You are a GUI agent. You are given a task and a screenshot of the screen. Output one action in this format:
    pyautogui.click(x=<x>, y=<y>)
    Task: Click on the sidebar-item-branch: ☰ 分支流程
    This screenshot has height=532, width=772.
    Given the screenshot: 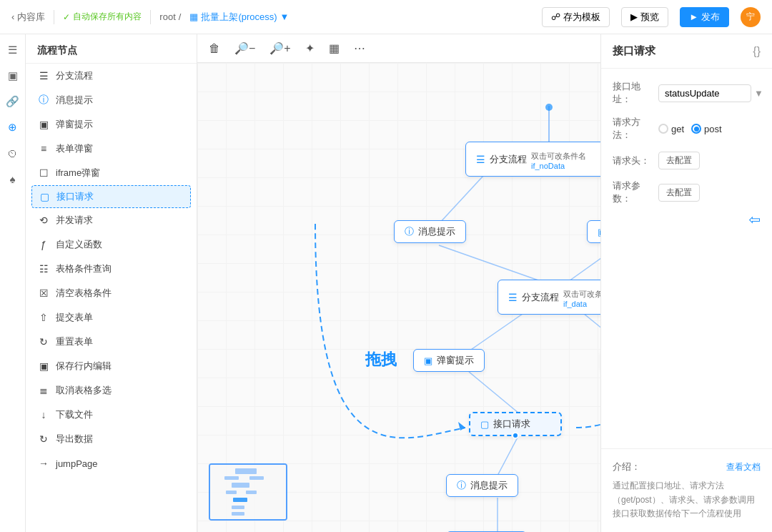 What is the action you would take?
    pyautogui.click(x=112, y=76)
    